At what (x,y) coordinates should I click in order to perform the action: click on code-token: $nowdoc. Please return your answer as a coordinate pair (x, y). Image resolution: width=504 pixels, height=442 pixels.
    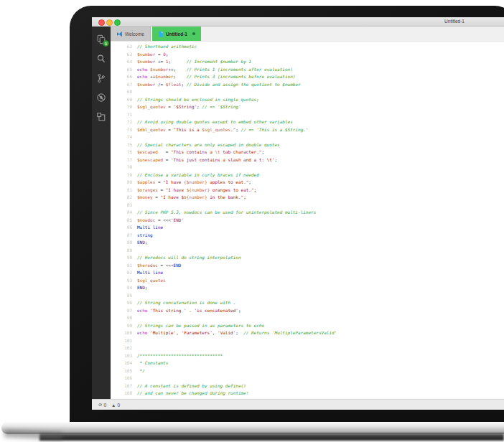
    Looking at the image, I should click on (146, 220).